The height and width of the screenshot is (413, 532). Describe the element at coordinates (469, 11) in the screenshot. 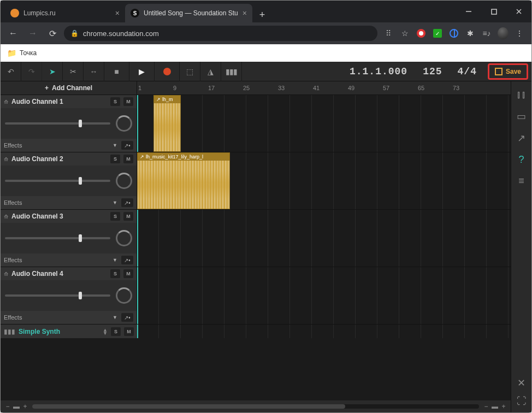

I see `minimize-button` at that location.